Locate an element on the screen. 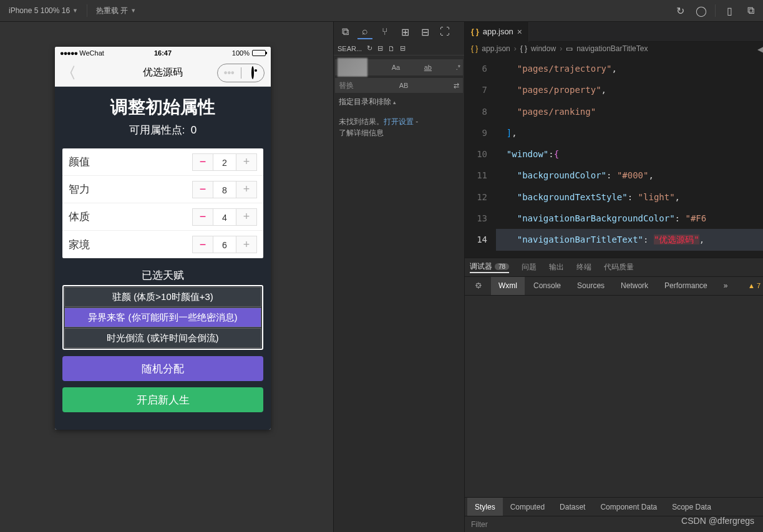  start-button: 开启新人生 is located at coordinates (163, 400).